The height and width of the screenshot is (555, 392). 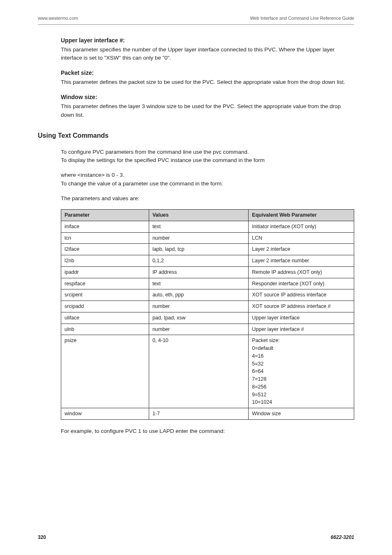 What do you see at coordinates (208, 272) in the screenshot?
I see `table-row: ipaddrIP addressRemote IP address (XOT o…` at bounding box center [208, 272].